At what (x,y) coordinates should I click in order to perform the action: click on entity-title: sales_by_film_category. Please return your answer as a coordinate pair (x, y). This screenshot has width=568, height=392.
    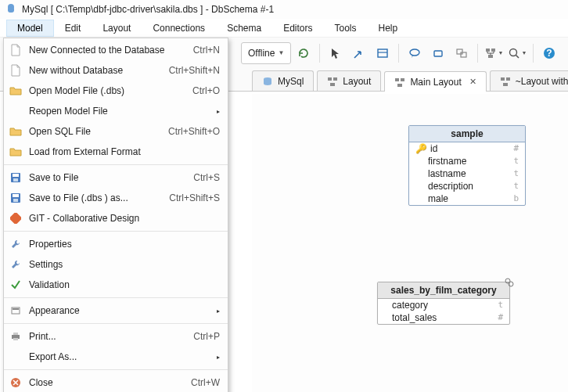
    Looking at the image, I should click on (444, 291).